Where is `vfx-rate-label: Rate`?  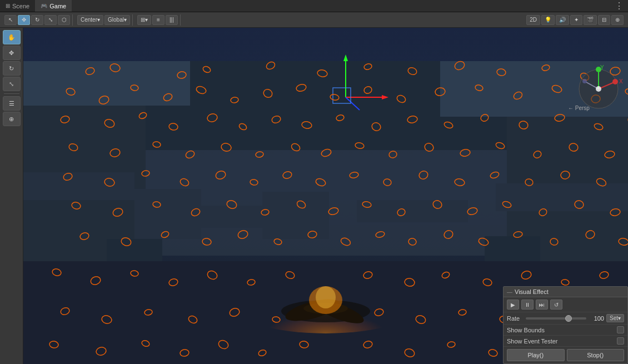
vfx-rate-label: Rate is located at coordinates (515, 318).